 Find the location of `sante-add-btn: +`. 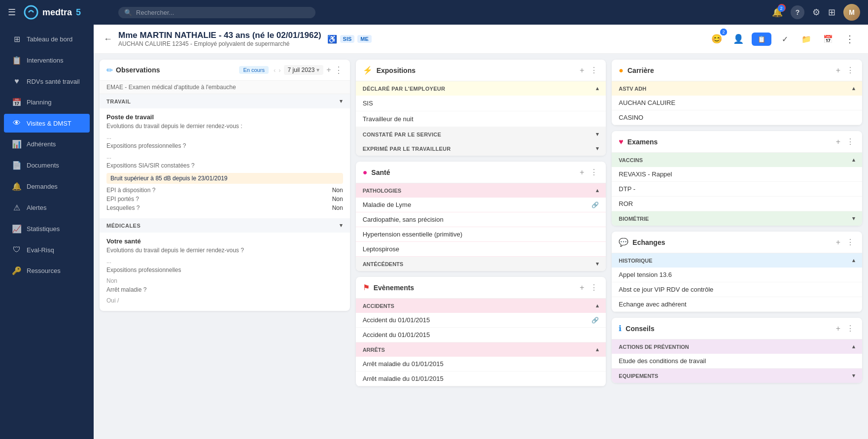

sante-add-btn: + is located at coordinates (582, 172).